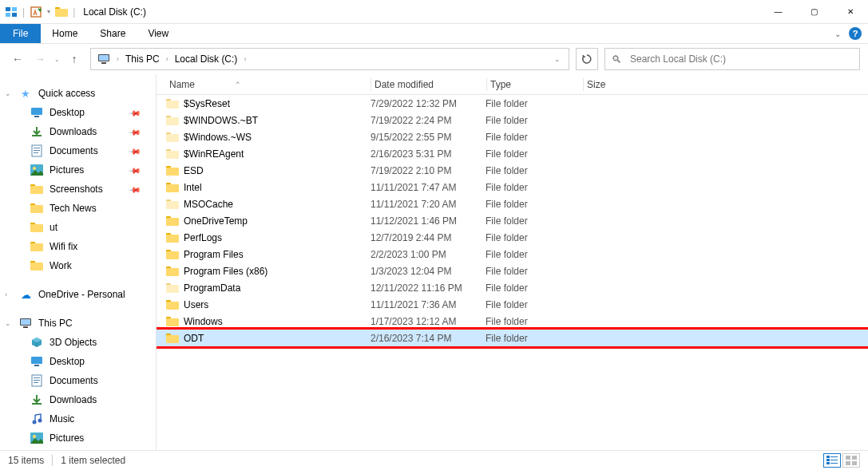 This screenshot has width=868, height=470. Describe the element at coordinates (513, 137) in the screenshot. I see `file-row: $Windows.~WS 9/15/2022 2:55 PM File fold…` at that location.